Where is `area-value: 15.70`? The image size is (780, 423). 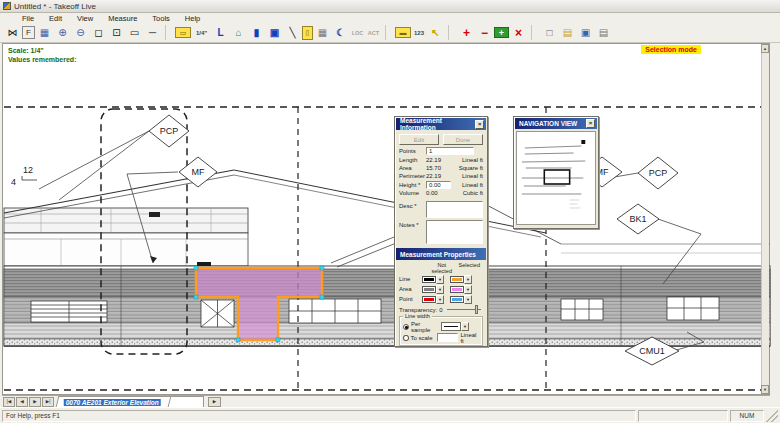
area-value: 15.70 is located at coordinates (438, 168).